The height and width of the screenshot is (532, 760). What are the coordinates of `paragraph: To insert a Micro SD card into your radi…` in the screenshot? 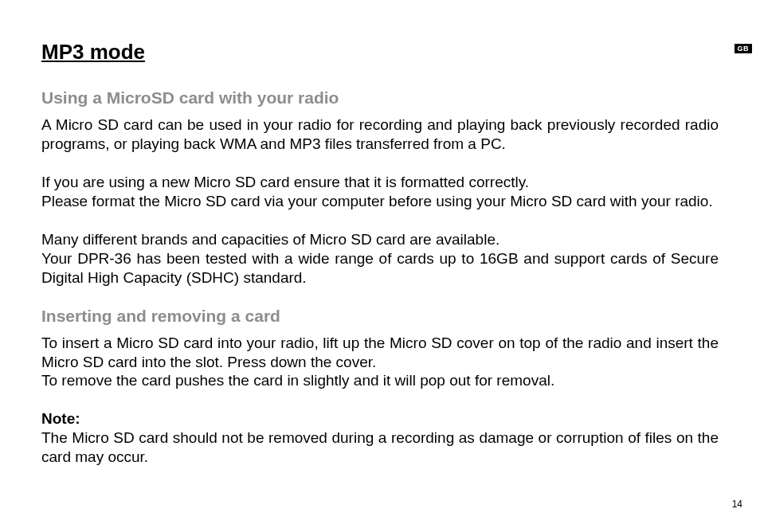 It's located at (380, 362).